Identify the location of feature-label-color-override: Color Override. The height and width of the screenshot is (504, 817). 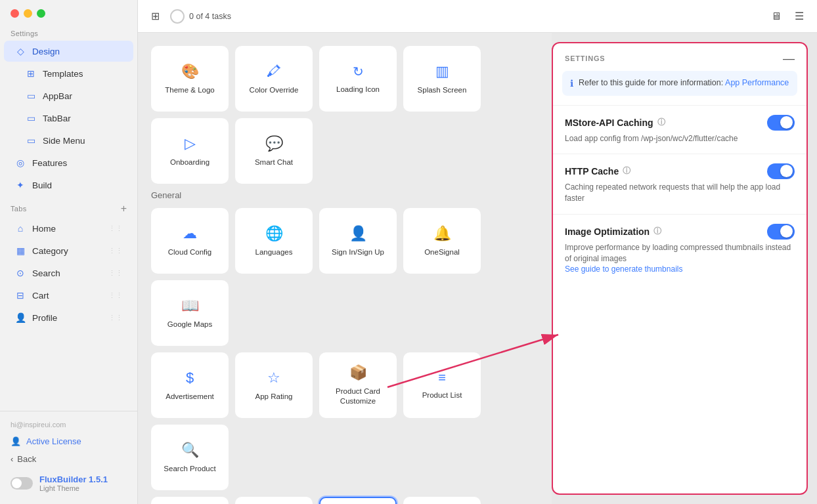
(275, 91).